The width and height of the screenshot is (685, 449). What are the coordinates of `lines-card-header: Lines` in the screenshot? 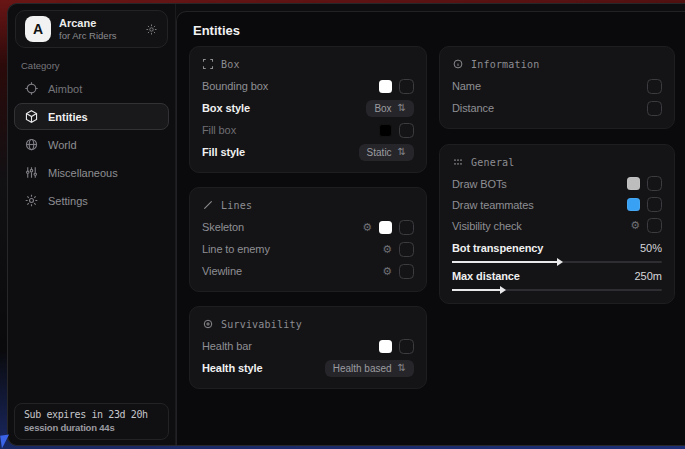 It's located at (308, 205).